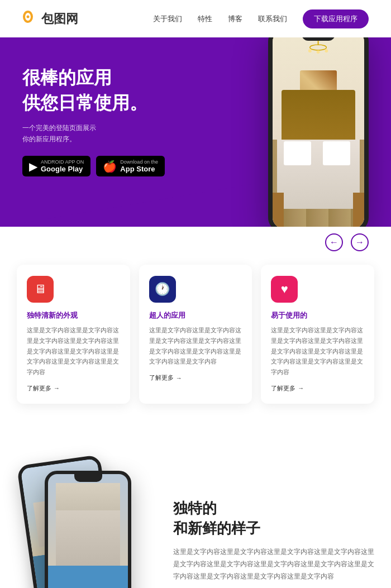 This screenshot has height=588, width=391. I want to click on feature-desc-0: 这里是文字内容这里是文字内容这里是文字内容这里是文字内容这里是文字内容这里是文字…, so click(74, 351).